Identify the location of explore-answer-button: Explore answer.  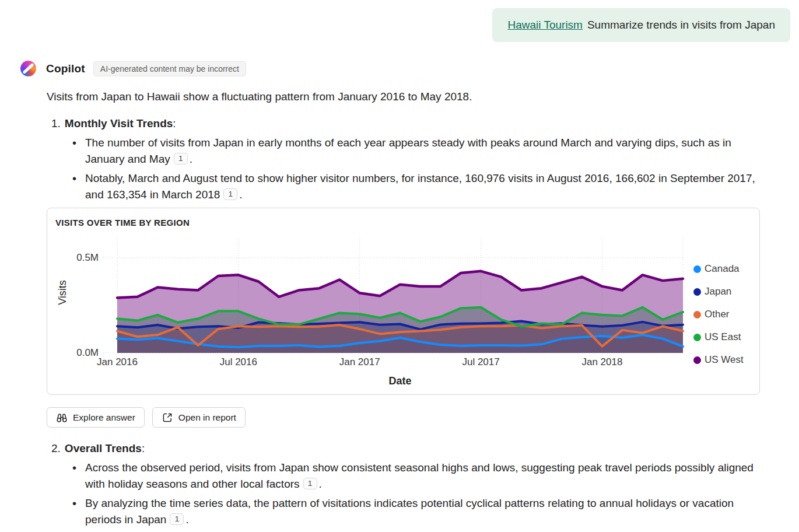
(96, 418).